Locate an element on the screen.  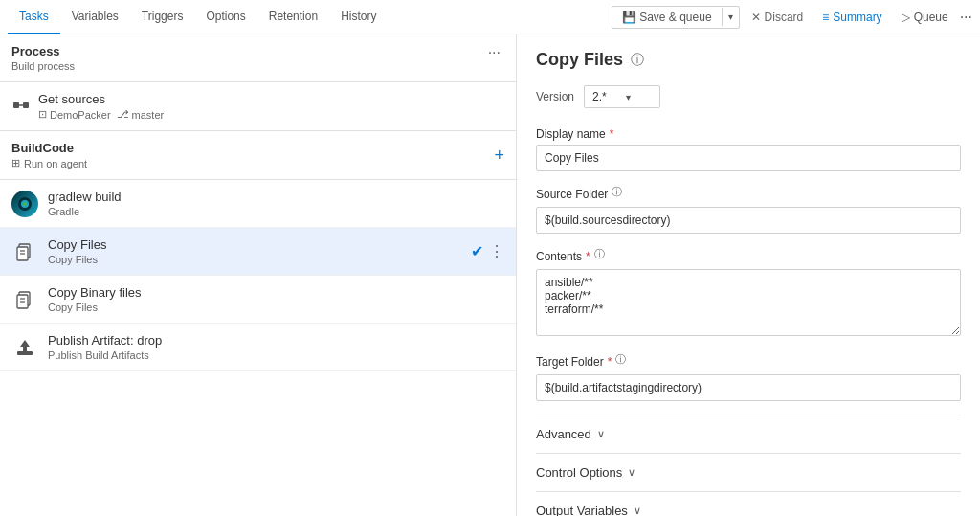
gradlew-name: gradlew build is located at coordinates (276, 197).